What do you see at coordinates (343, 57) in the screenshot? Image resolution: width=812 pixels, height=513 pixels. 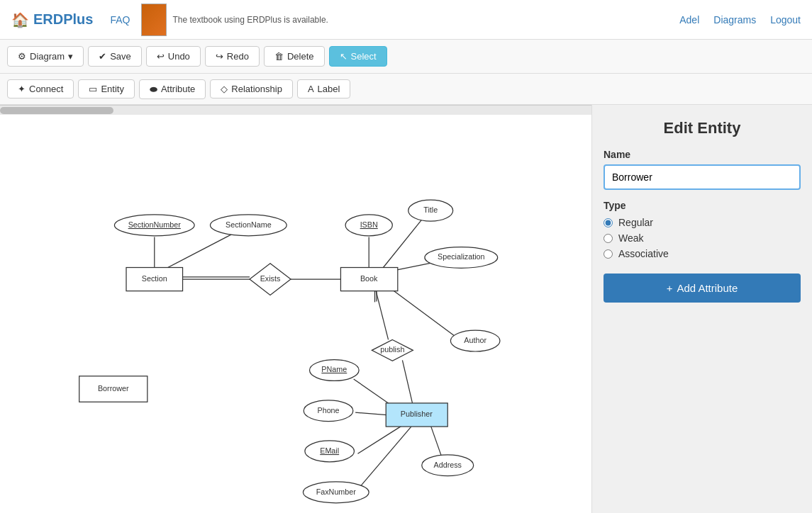 I see `cursor-icon: ↖` at bounding box center [343, 57].